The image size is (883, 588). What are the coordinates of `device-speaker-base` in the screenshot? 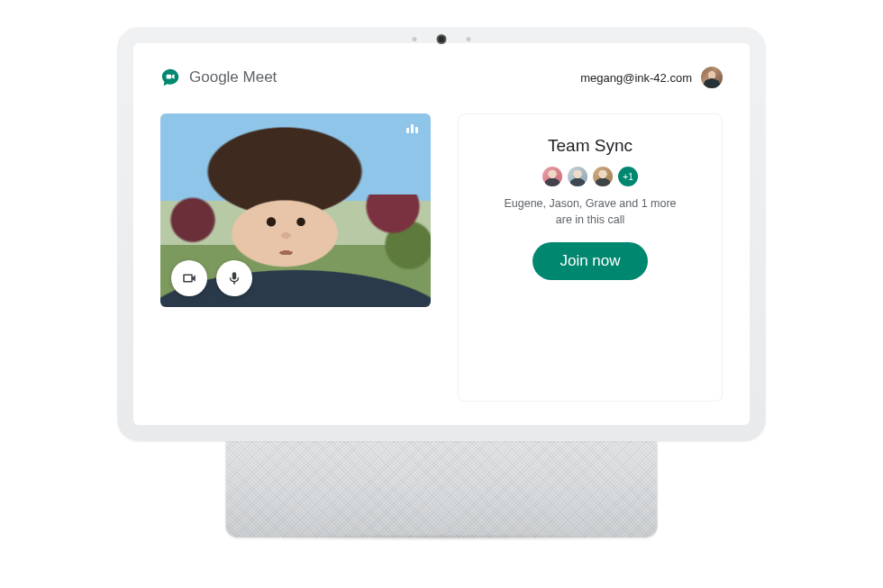 It's located at (442, 486).